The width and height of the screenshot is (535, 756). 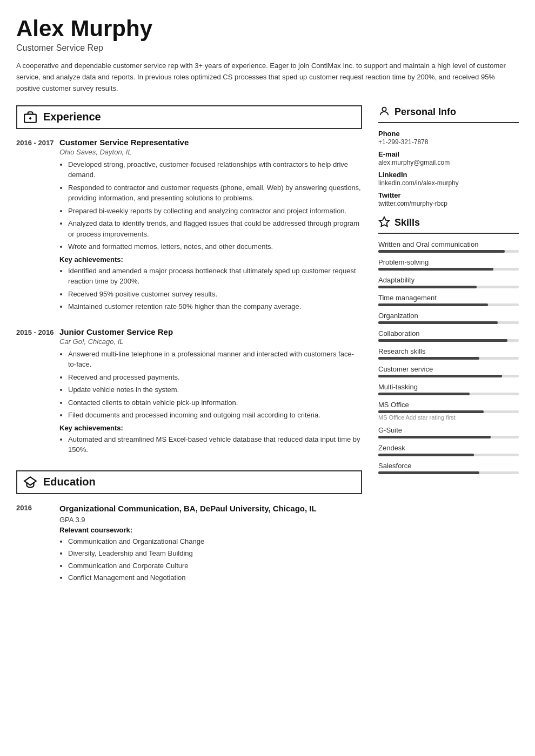 I want to click on bullet-item: Answered multi-line telephone in a profe…, so click(x=215, y=360).